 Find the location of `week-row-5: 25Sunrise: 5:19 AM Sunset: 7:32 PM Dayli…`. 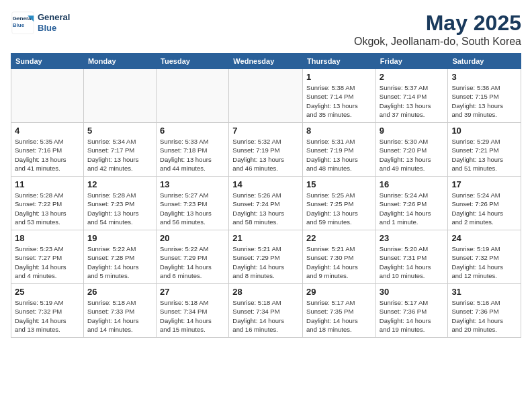

week-row-5: 25Sunrise: 5:19 AM Sunset: 7:32 PM Dayli… is located at coordinates (266, 311).